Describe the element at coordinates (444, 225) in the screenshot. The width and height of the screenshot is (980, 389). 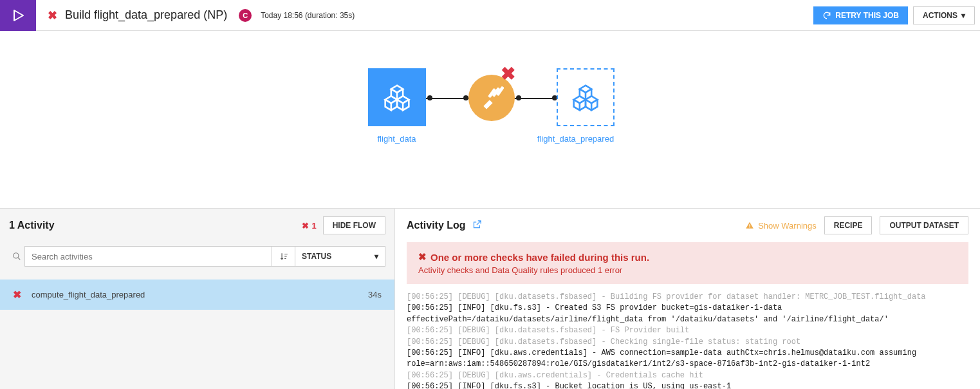
I see `log-title-area: Activity Log` at that location.